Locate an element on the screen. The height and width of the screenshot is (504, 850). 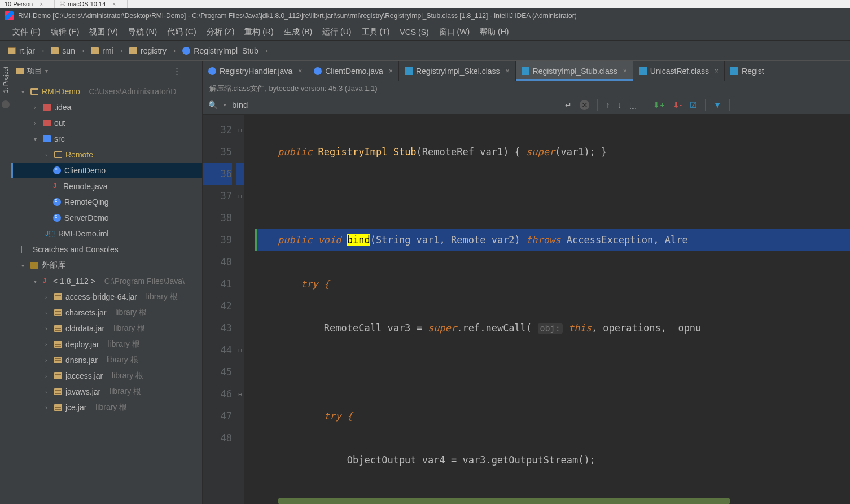
tree-item-jar: ›jce.jar library 根 is located at coordinates (107, 407).